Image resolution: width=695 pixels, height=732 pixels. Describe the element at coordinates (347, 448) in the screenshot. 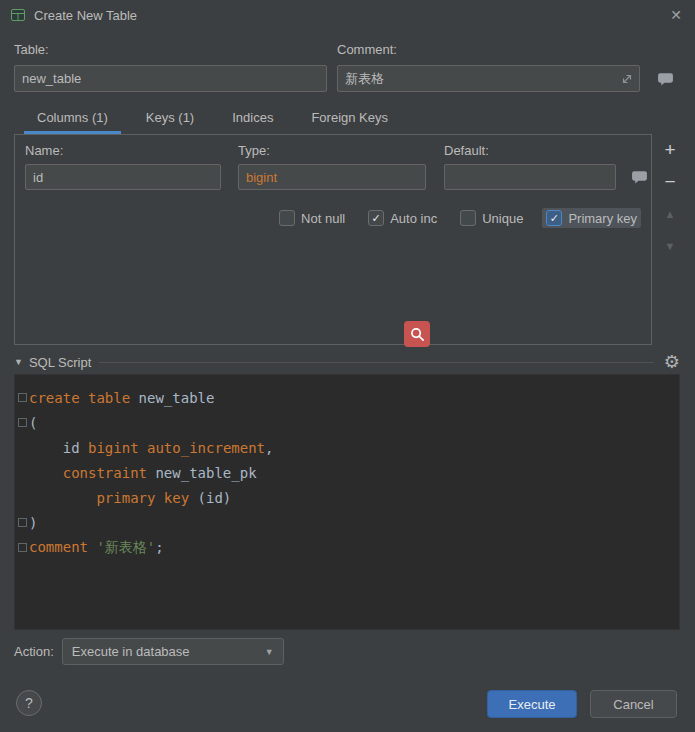

I see `code-line: id bigint auto_increment,` at that location.